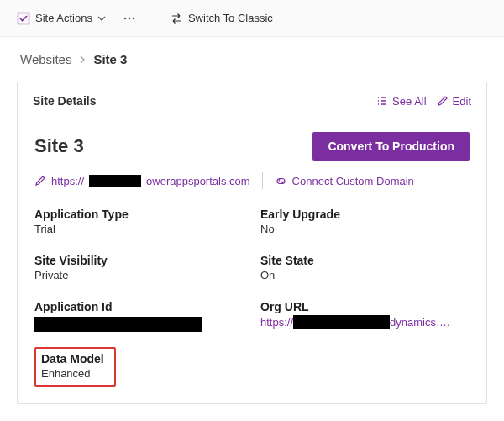  I want to click on site-url-prefix: https://, so click(67, 182).